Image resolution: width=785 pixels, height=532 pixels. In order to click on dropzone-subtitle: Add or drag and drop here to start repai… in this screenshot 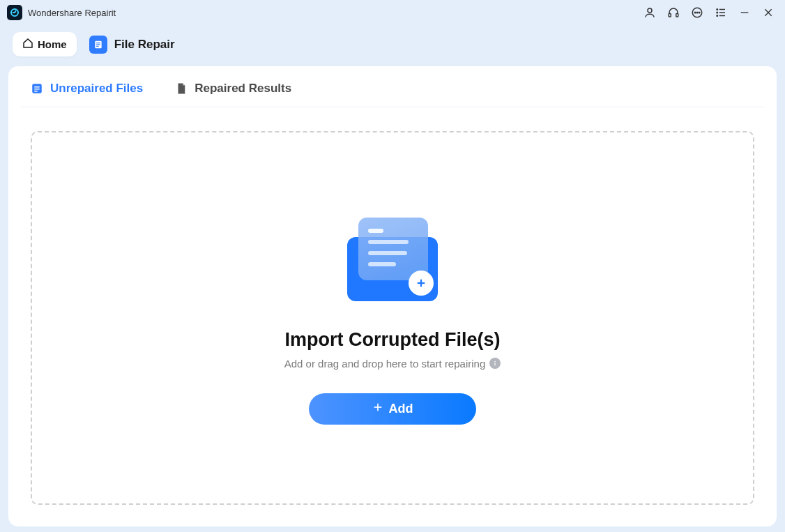, I will do `click(385, 364)`.